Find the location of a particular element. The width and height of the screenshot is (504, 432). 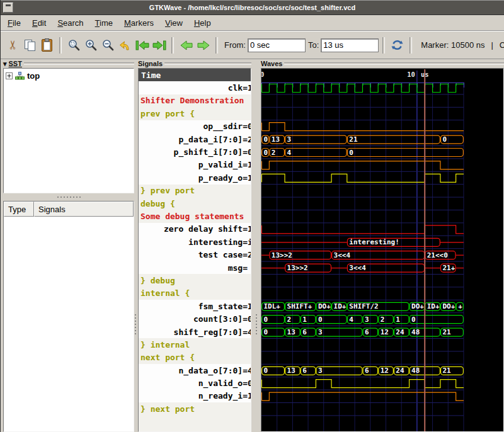

module-hierarchy-icon is located at coordinates (20, 76).